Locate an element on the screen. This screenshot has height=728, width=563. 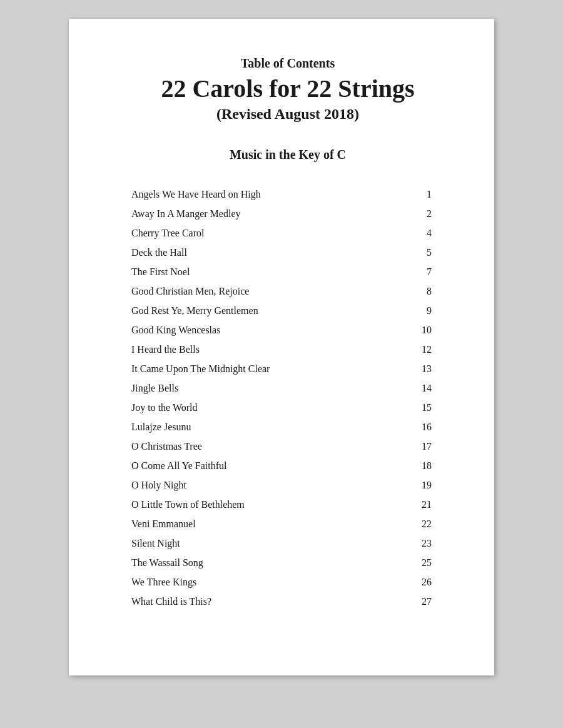
main-title: 22 Carols for 22 Strings is located at coordinates (288, 89).